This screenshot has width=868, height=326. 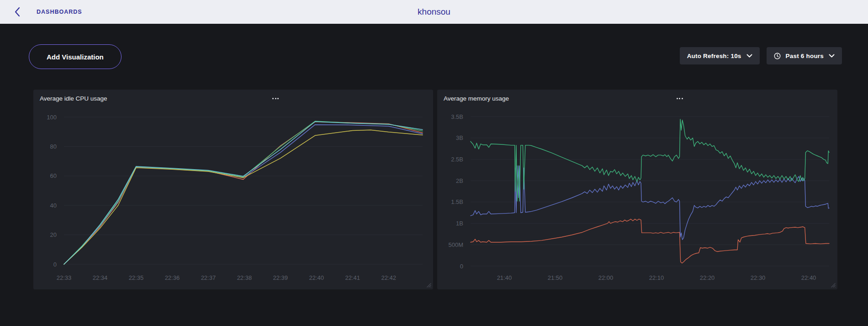 What do you see at coordinates (136, 278) in the screenshot?
I see `svg-text: 22:35` at bounding box center [136, 278].